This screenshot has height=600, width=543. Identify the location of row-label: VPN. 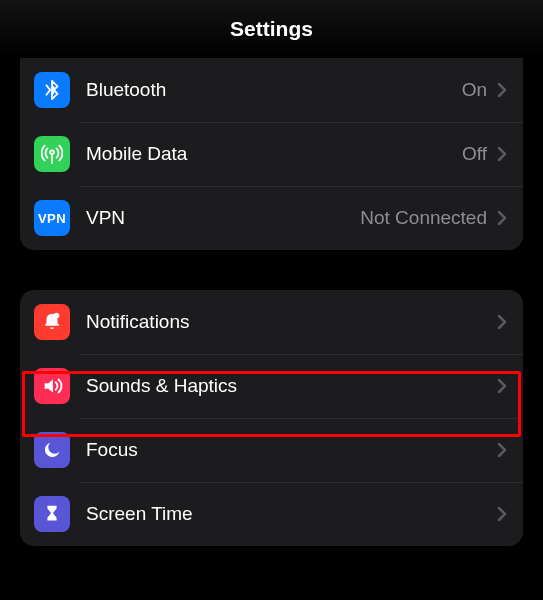
(223, 218).